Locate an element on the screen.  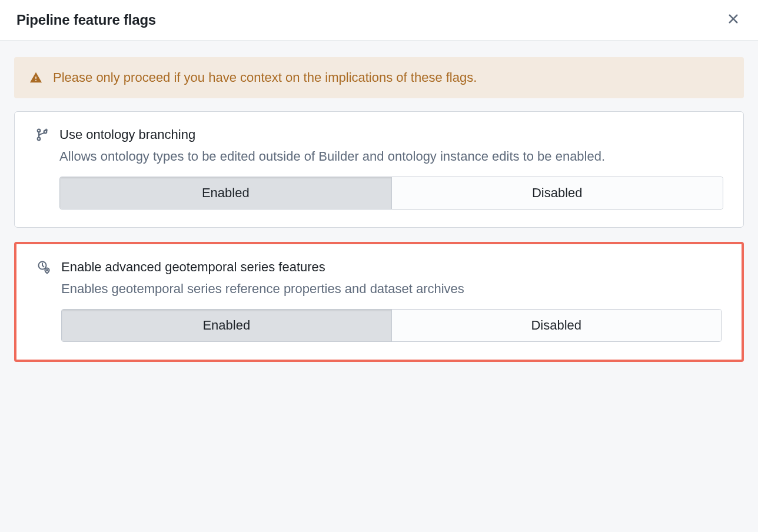
flag-header: Enable advanced geotemporal series featu… is located at coordinates (379, 267).